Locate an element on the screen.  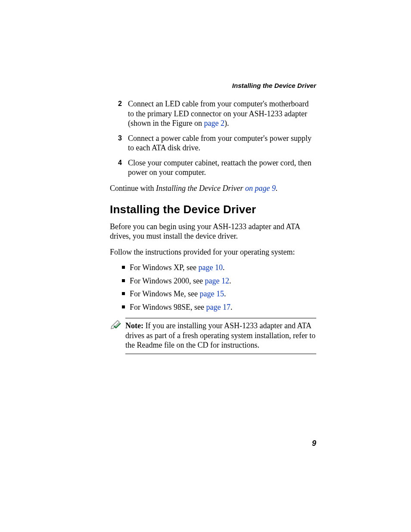
step-text: Connect a power cable from your computer… is located at coordinates (222, 143).